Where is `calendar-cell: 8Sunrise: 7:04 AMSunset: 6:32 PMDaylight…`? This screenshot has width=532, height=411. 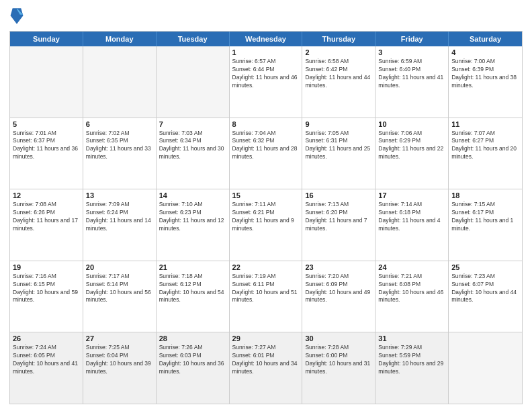 calendar-cell: 8Sunrise: 7:04 AMSunset: 6:32 PMDaylight… is located at coordinates (266, 154).